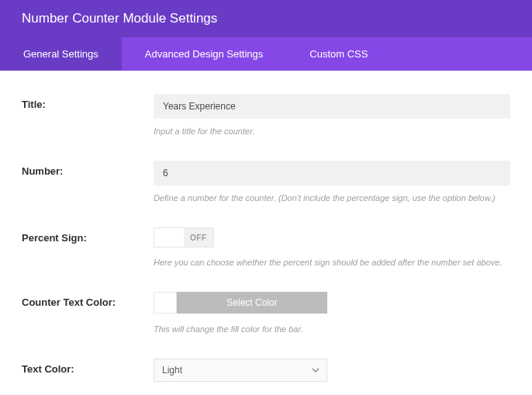 This screenshot has width=532, height=395. I want to click on color-picker: Select Color, so click(240, 303).